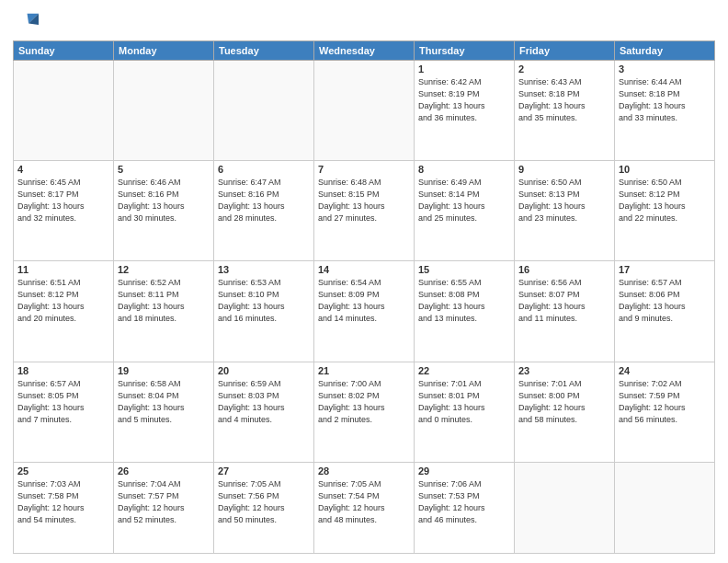 This screenshot has height=563, width=728. I want to click on calendar-cell: 26Sunrise: 7:04 AM Sunset: 7:57 PM Dayli…, so click(164, 508).